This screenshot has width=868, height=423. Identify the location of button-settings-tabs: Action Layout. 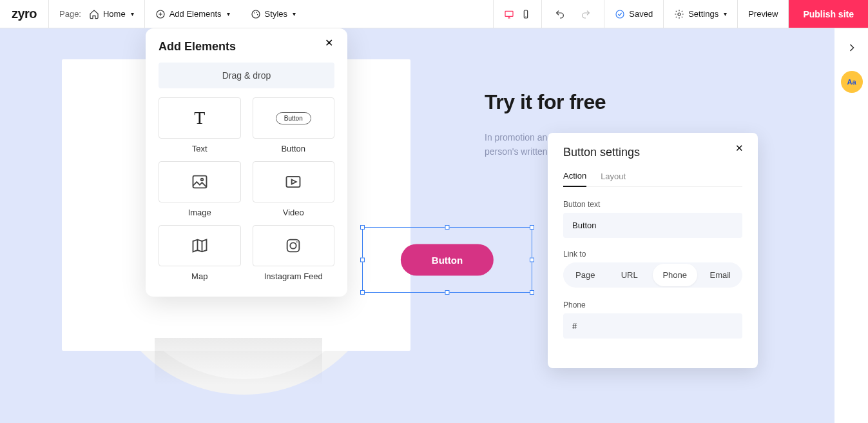
(653, 179).